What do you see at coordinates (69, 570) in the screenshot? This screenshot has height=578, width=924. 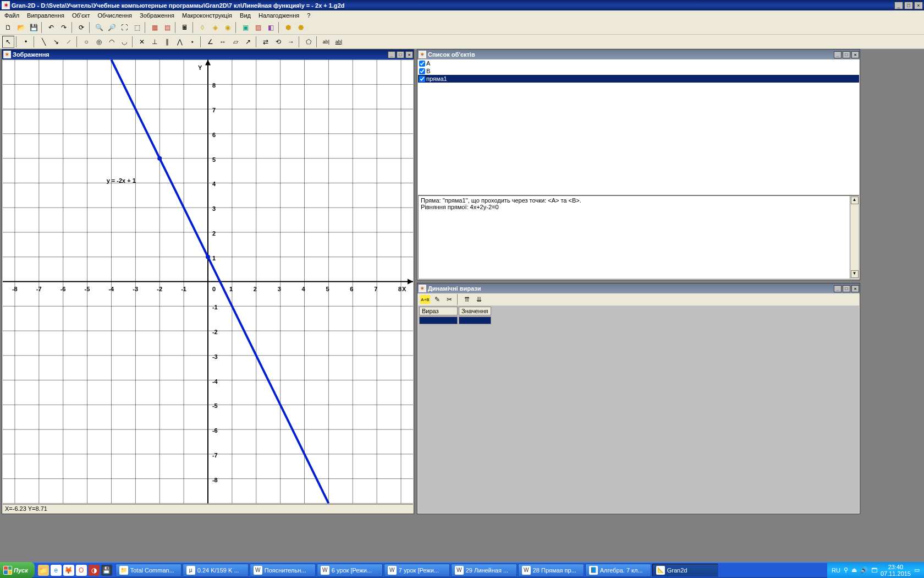 I see `ql-firefox-icon: 🦊` at bounding box center [69, 570].